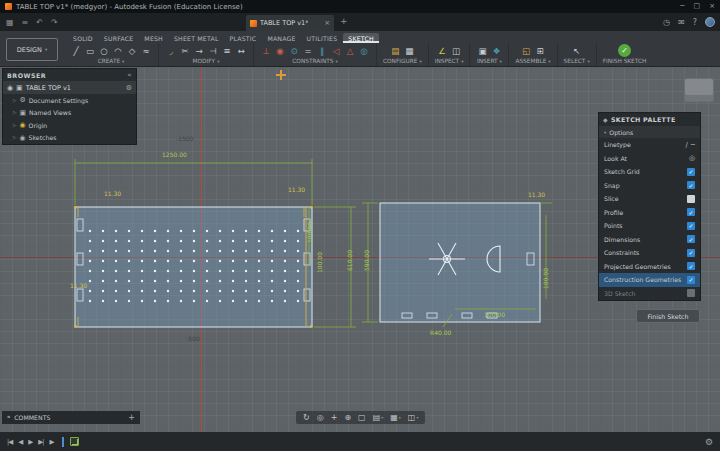  What do you see at coordinates (10, 22) in the screenshot?
I see `data-panel-toggle-icon: ▦` at bounding box center [10, 22].